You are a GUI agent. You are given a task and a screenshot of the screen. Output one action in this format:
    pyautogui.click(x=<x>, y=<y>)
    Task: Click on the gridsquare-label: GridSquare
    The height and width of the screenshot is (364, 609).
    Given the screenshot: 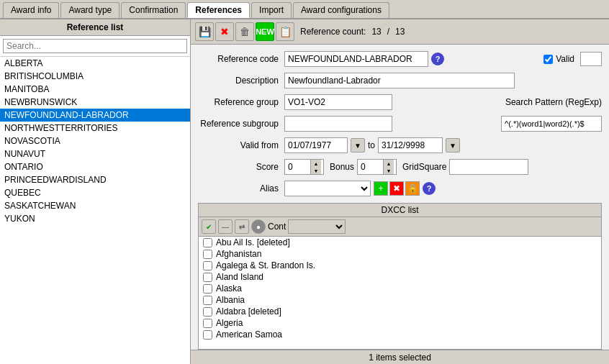 What is the action you would take?
    pyautogui.click(x=425, y=167)
    